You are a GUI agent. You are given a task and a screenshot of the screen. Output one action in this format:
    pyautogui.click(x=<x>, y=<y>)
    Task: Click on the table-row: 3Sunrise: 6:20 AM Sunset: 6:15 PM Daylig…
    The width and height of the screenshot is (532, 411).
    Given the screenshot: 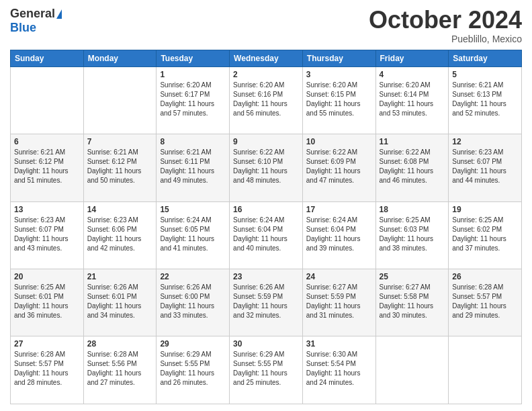 What is the action you would take?
    pyautogui.click(x=339, y=100)
    